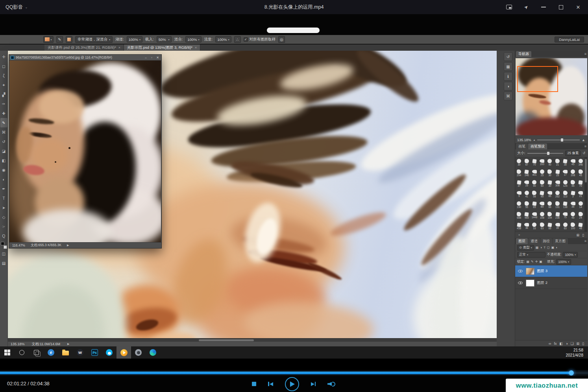 Image resolution: width=588 pixels, height=392 pixels. What do you see at coordinates (4, 132) in the screenshot?
I see `clone-stamp-tool-icon: ⌘` at bounding box center [4, 132].